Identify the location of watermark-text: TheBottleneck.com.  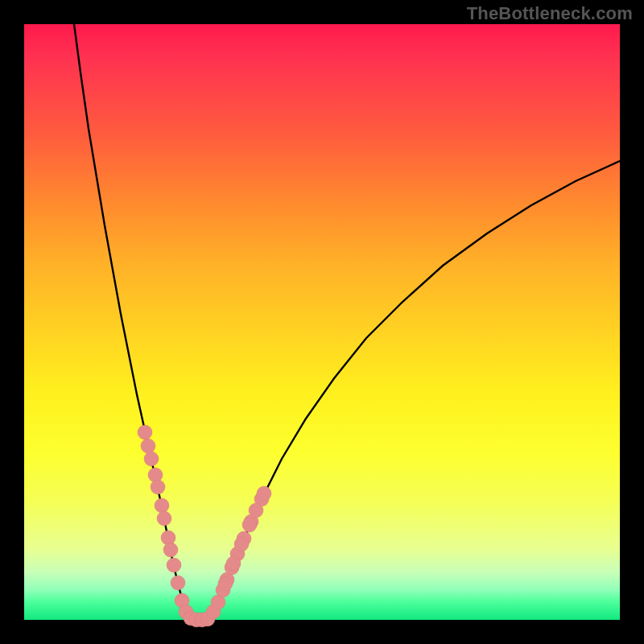
(550, 14).